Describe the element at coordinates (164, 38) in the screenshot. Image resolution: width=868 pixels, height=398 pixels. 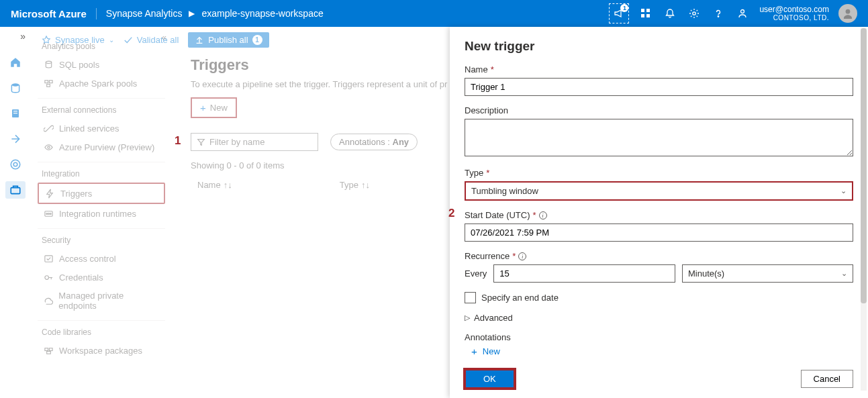
I see `nav-collapse-icon: «` at that location.